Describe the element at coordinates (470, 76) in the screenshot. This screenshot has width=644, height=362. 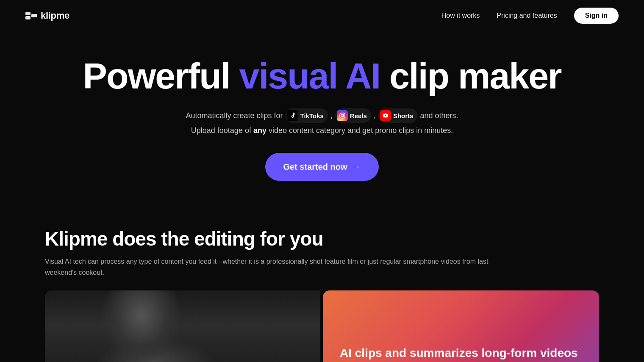
I see `hero-title-part2: clip maker` at that location.